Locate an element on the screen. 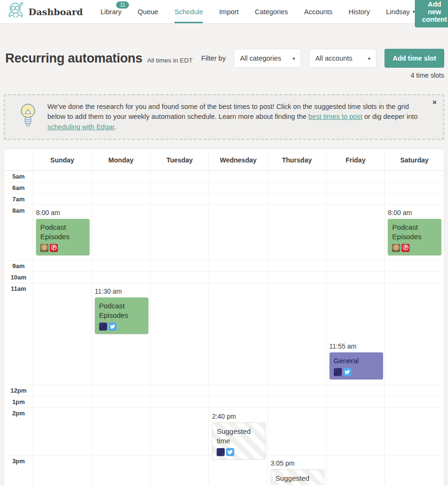 This screenshot has width=448, height=485. grid-cell-sunday-11am is located at coordinates (63, 334).